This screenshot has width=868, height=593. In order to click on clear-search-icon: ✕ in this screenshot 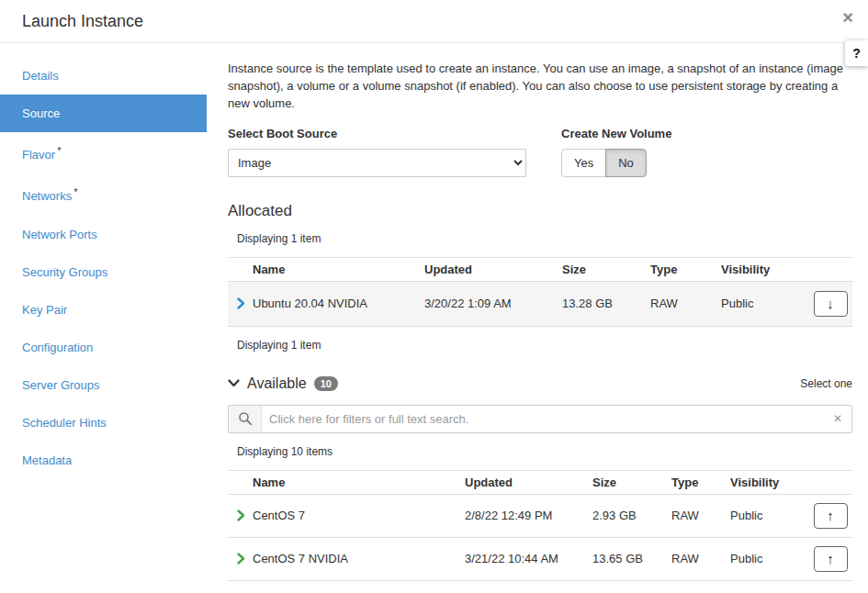, I will do `click(838, 419)`.